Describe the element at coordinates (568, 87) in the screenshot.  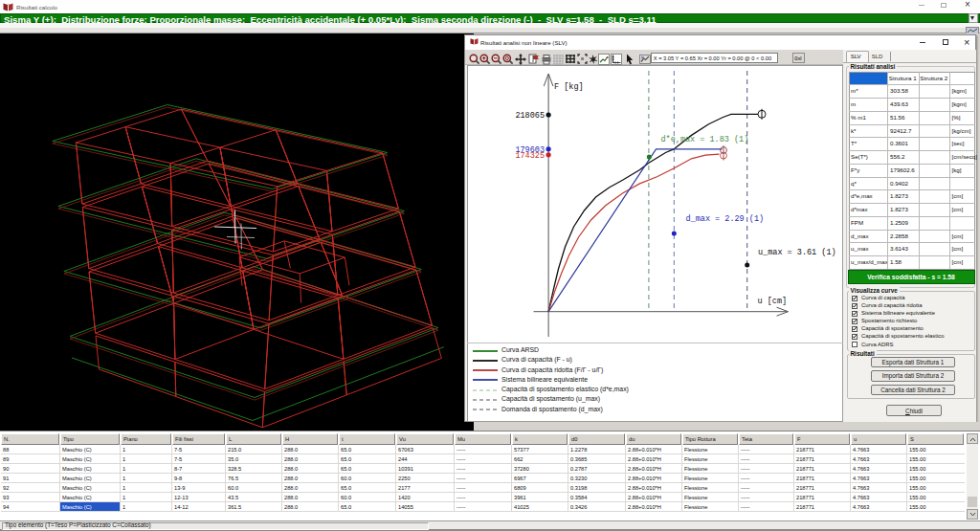
I see `svg-text: F [kg]` at that location.